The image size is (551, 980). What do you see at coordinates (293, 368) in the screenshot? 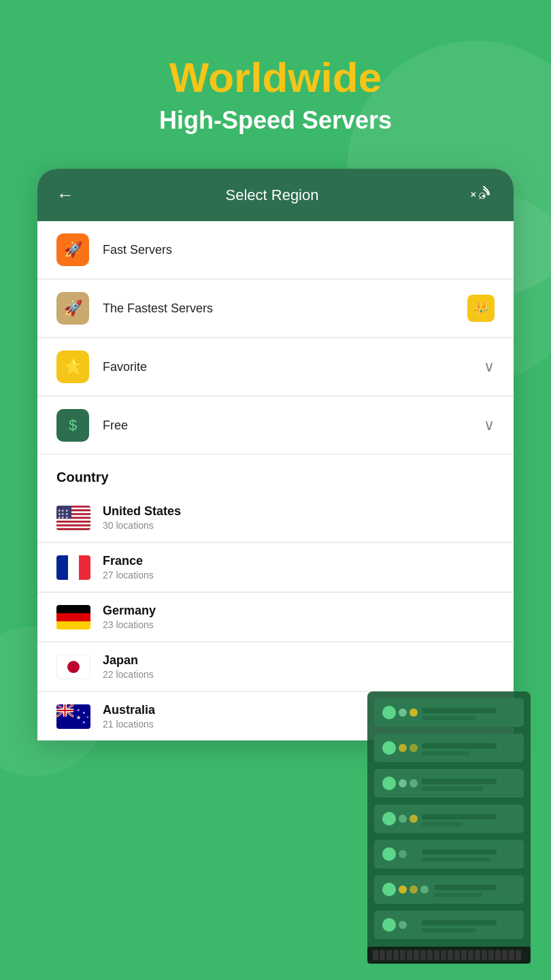
I see `favorite-label: Favorite` at bounding box center [293, 368].